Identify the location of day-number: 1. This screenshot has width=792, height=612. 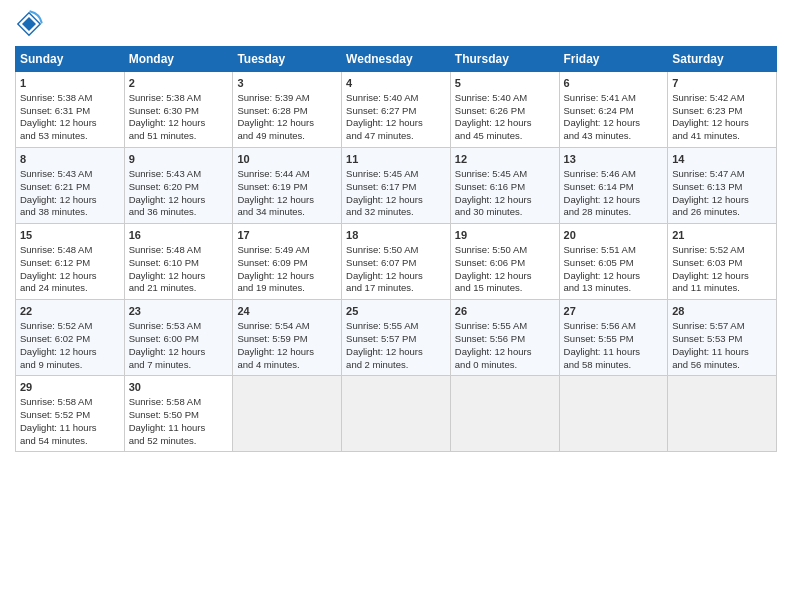
(70, 84).